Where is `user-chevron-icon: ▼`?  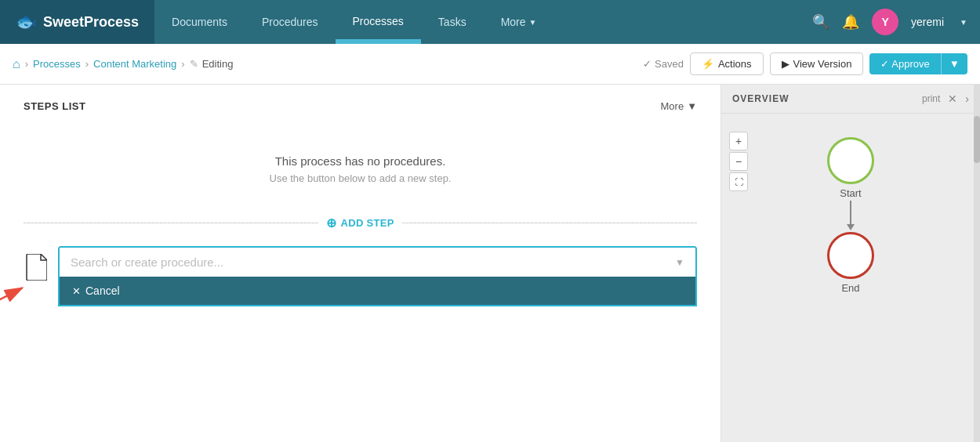 user-chevron-icon: ▼ is located at coordinates (964, 22).